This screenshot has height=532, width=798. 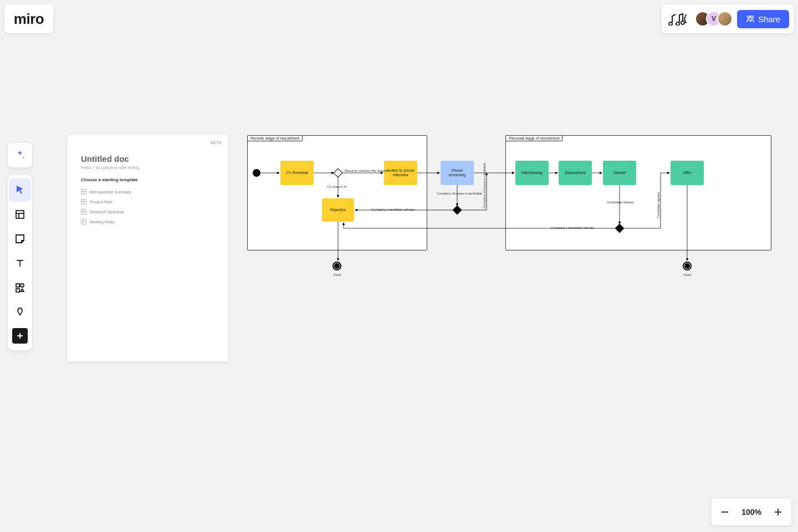 I want to click on node-phone: Phone screening, so click(x=457, y=173).